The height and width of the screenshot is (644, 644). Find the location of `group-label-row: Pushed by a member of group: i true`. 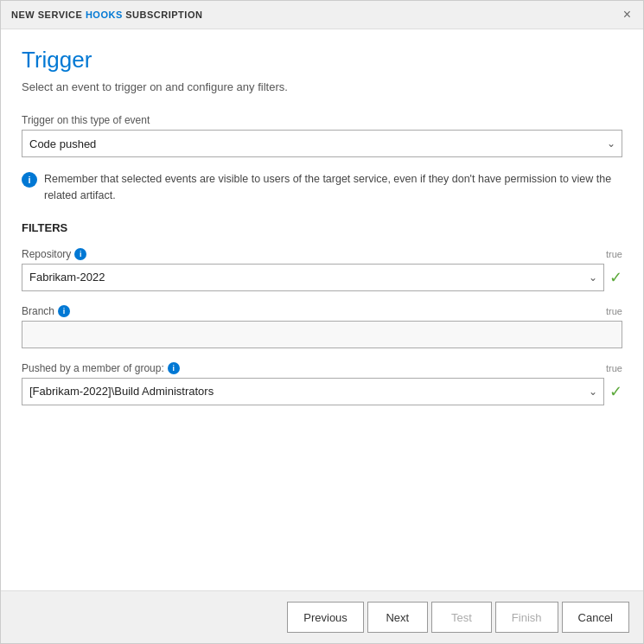

group-label-row: Pushed by a member of group: i true is located at coordinates (322, 368).